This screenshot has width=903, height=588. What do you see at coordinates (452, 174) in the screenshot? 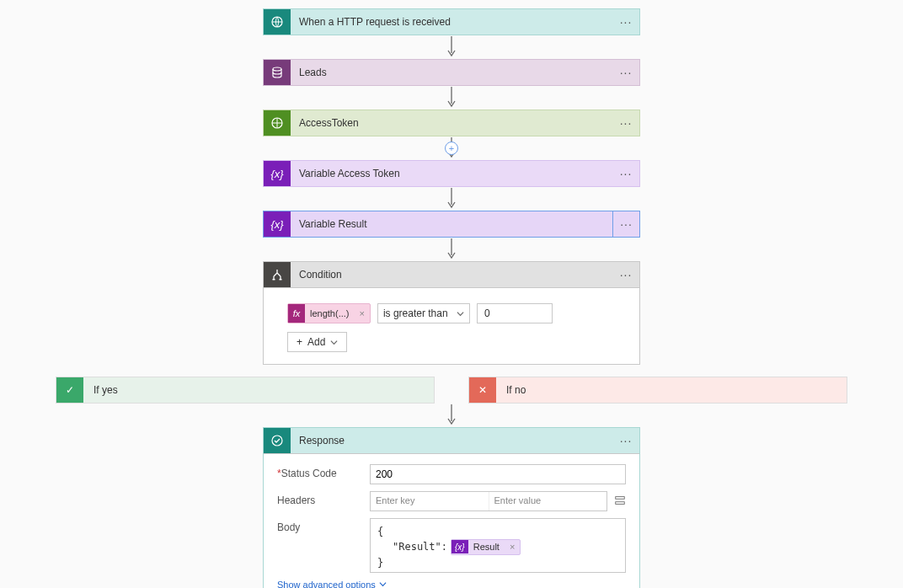
I see `step-title: Variable Access Token` at bounding box center [452, 174].